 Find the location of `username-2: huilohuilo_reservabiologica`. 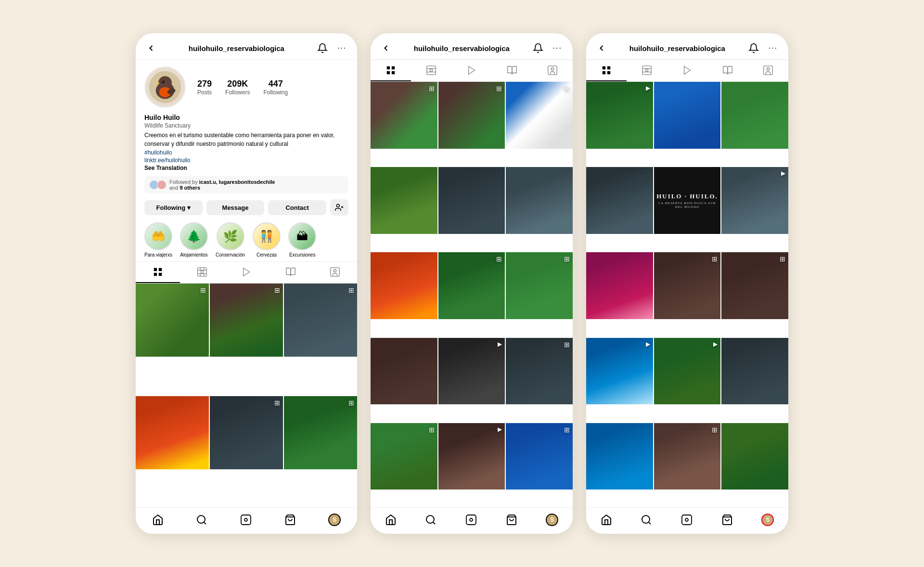

username-2: huilohuilo_reservabiologica is located at coordinates (462, 48).